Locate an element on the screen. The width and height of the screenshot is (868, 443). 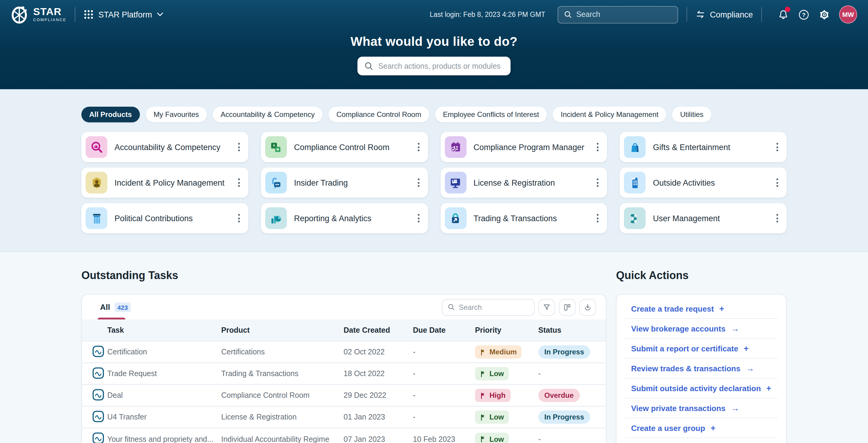
product-card-gifts-entertainment: Gifts & Entertainment is located at coordinates (704, 147).